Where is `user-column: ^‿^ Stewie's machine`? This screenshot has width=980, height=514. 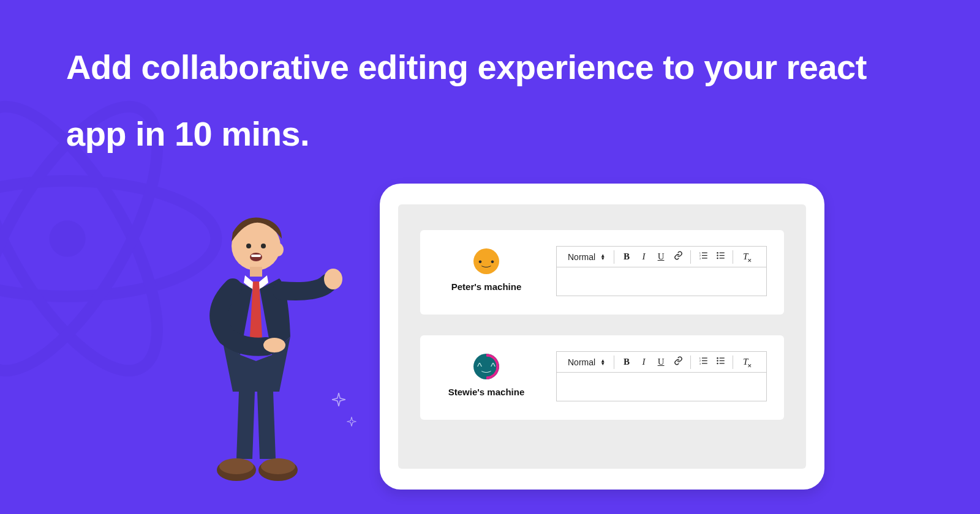
user-column: ^‿^ Stewie's machine is located at coordinates (486, 374).